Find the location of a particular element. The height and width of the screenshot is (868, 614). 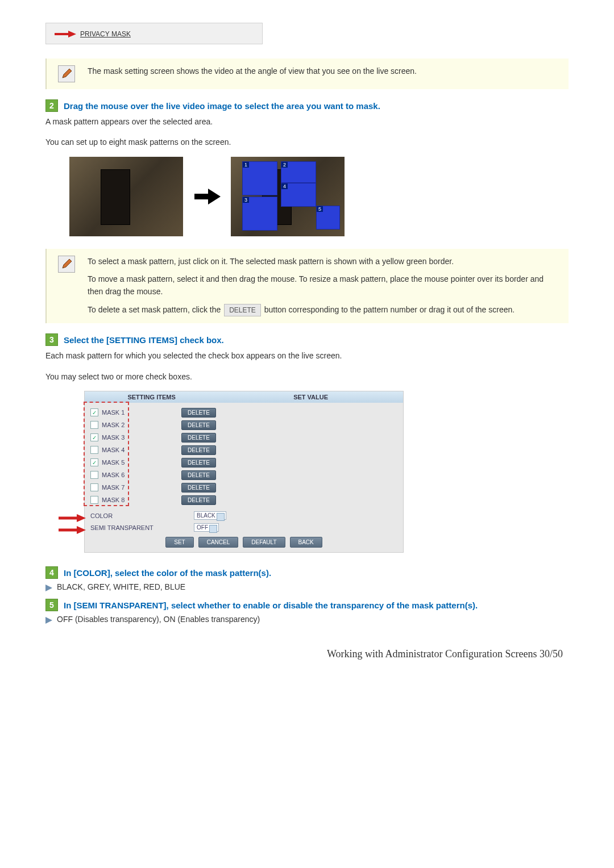

footer-page-number: 30/50 is located at coordinates (551, 654).